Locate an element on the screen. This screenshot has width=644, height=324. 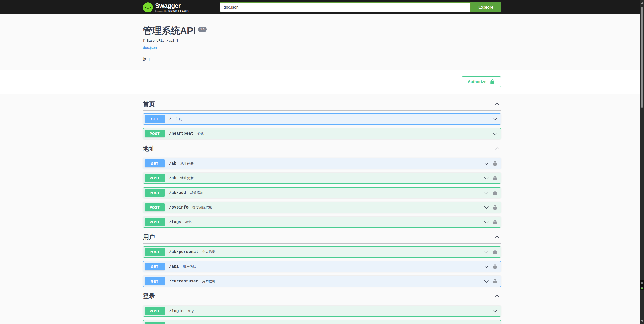
endpoint-row: GET /api 用户信息 is located at coordinates (322, 267).